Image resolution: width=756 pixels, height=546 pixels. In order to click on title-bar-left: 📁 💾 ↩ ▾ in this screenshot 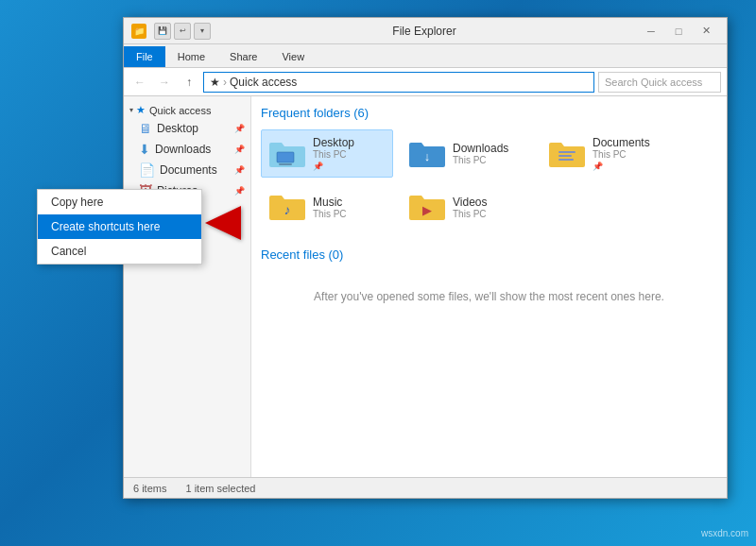, I will do `click(171, 31)`.